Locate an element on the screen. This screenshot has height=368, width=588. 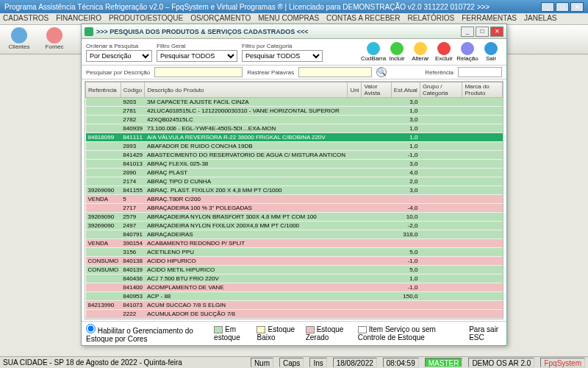
menu-item: CONTAS A RECEBER is located at coordinates (363, 19).